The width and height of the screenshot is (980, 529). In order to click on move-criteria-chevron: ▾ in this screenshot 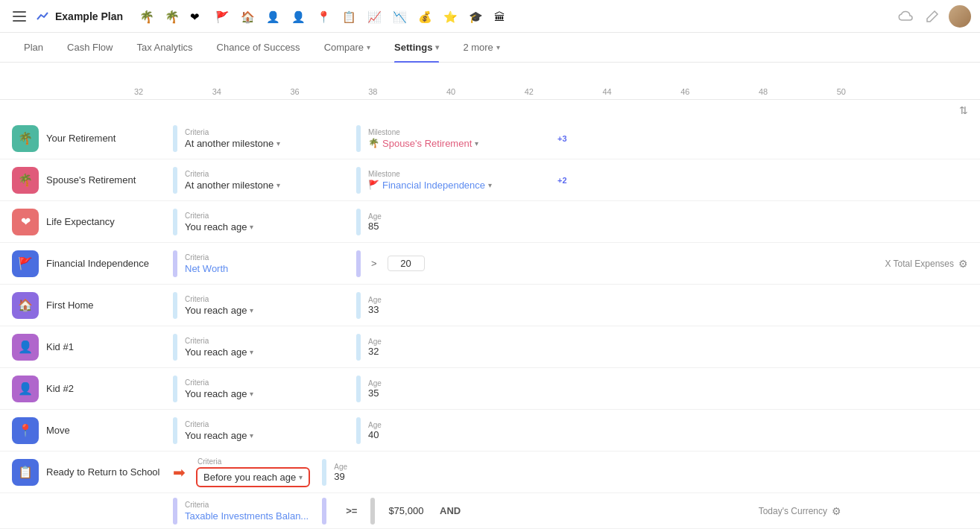, I will do `click(252, 435)`.